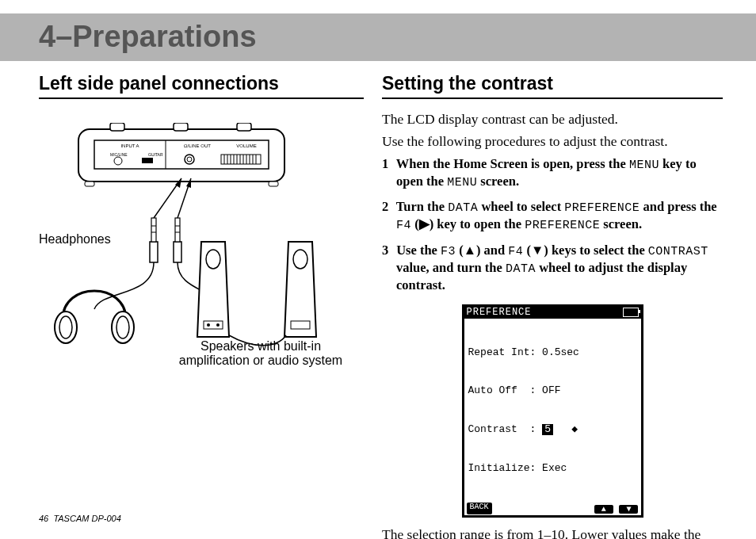  Describe the element at coordinates (553, 509) in the screenshot. I see `lcd-softkeys: BACK ▲ ▼` at that location.